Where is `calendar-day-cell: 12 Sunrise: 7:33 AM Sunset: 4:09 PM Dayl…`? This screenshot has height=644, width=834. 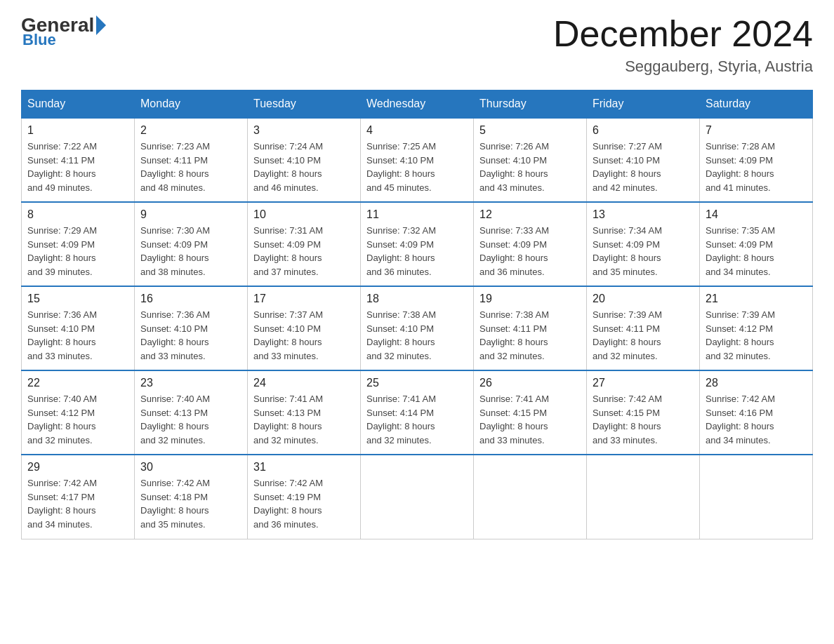
calendar-day-cell: 12 Sunrise: 7:33 AM Sunset: 4:09 PM Dayl… is located at coordinates (531, 244).